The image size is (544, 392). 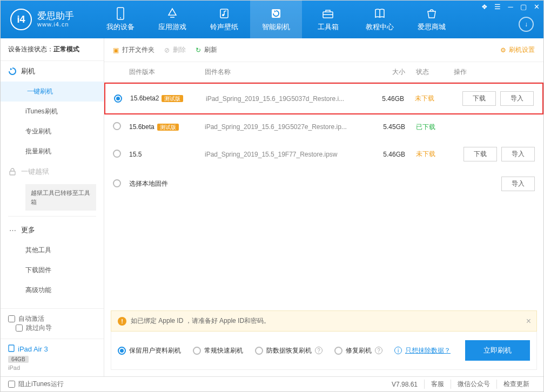 I want to click on wechat-link: 微信公众号, so click(x=473, y=384).